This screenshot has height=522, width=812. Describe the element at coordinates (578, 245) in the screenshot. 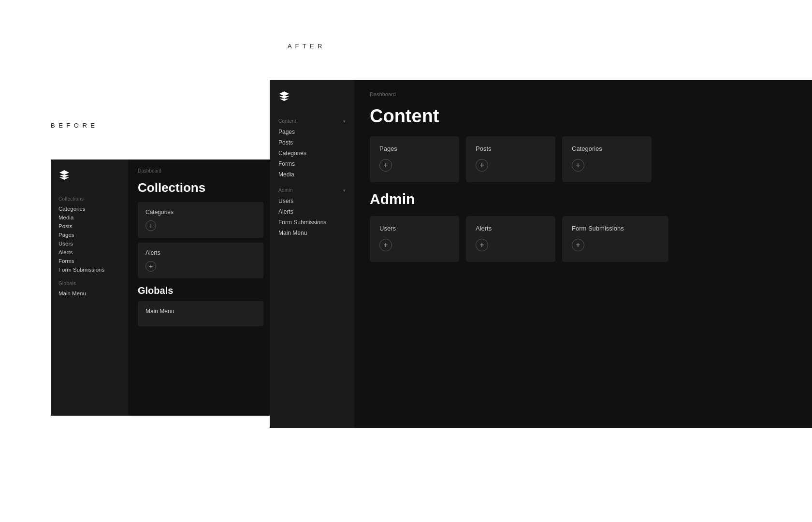

I see `after-add-form-submissions: +` at that location.